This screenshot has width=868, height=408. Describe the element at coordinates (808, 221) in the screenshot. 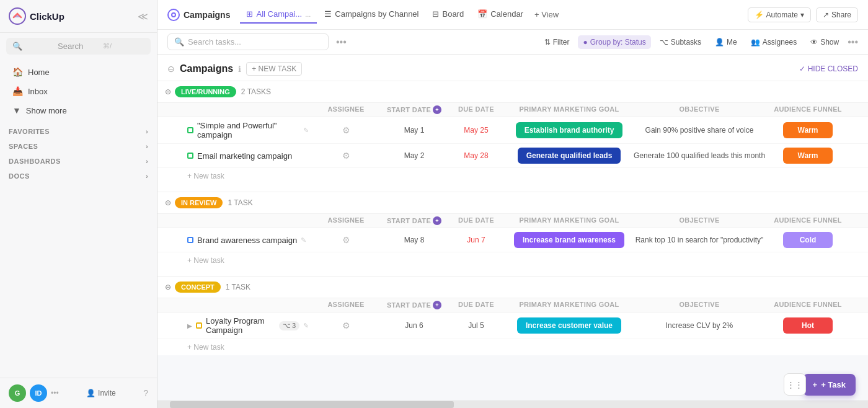

I see `col-audience: AUDIENCE FUNNEL` at that location.